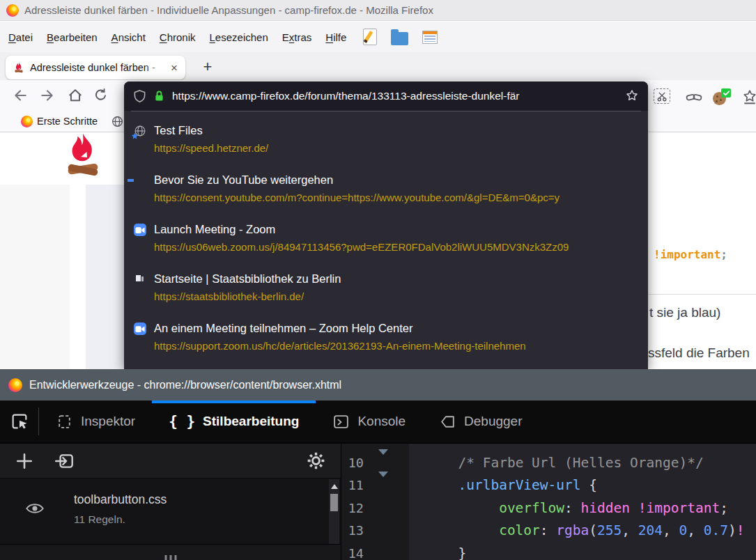 The width and height of the screenshot is (756, 560). What do you see at coordinates (569, 508) in the screenshot?
I see `code-text: overflow: hidden !important;` at bounding box center [569, 508].